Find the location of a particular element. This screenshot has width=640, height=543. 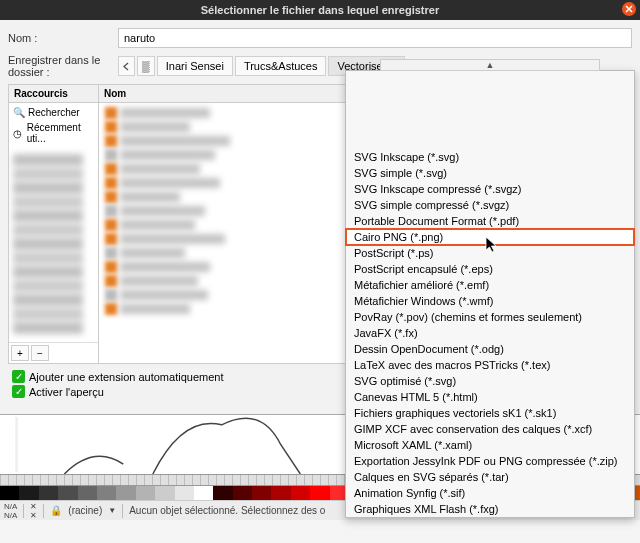

window-titlebar: Sélectionner le fichier dans lequel enre… is located at coordinates (320, 10).